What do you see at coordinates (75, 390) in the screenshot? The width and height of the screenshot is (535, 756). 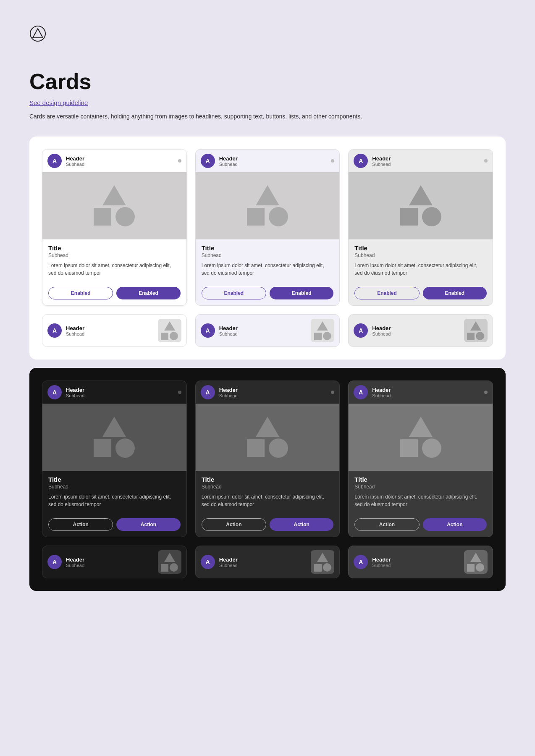 I see `dark-card-header-title-1: Header` at bounding box center [75, 390].